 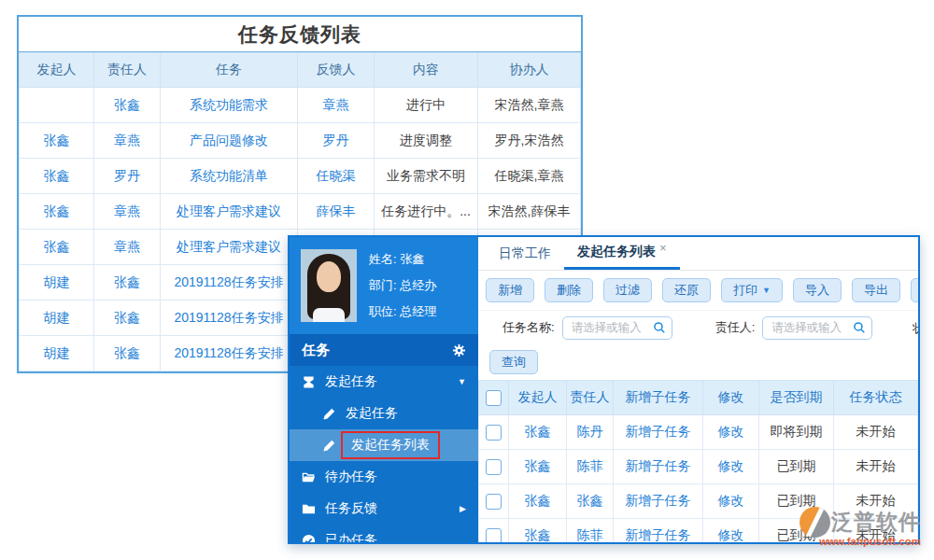 I want to click on restore-button: 还原, so click(x=686, y=290).